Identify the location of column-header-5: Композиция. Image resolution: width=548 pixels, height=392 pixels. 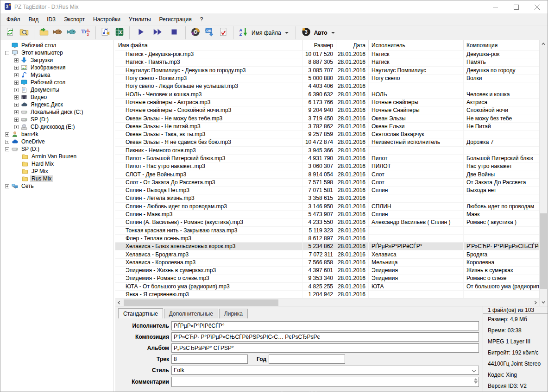
(501, 45).